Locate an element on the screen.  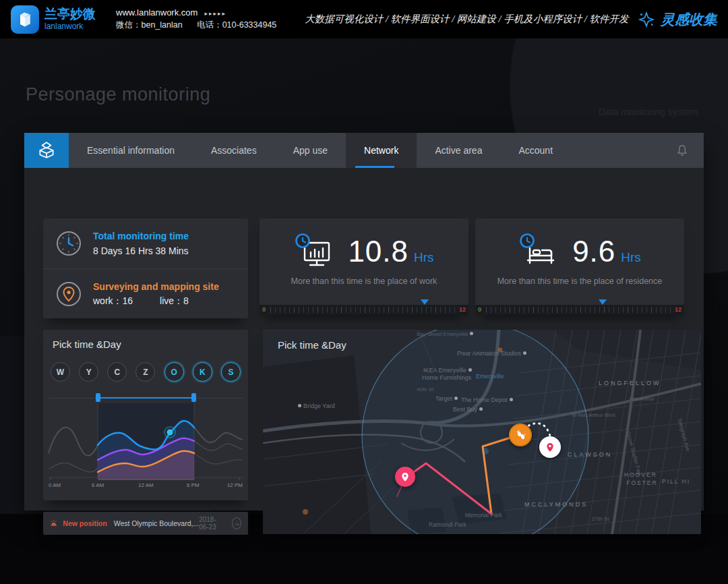
x-tick-6pm: 6 PM is located at coordinates (193, 486).